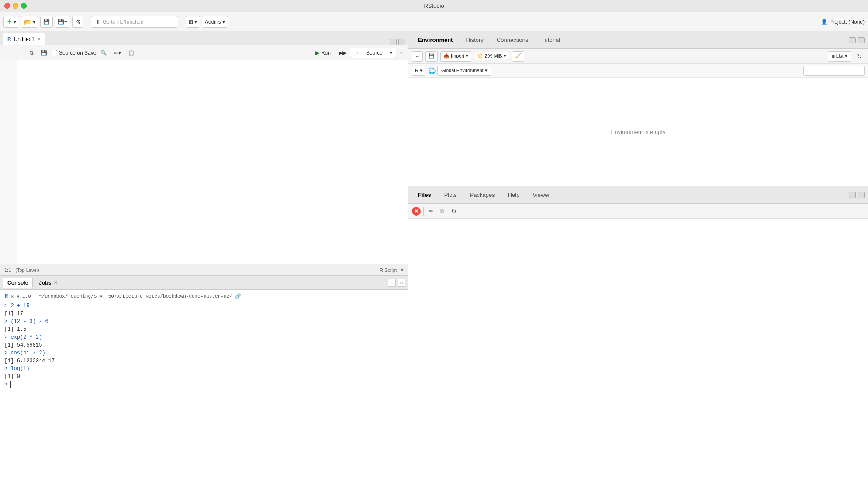 Image resolution: width=868 pixels, height=491 pixels. I want to click on open-button: 📂 ▾, so click(30, 22).